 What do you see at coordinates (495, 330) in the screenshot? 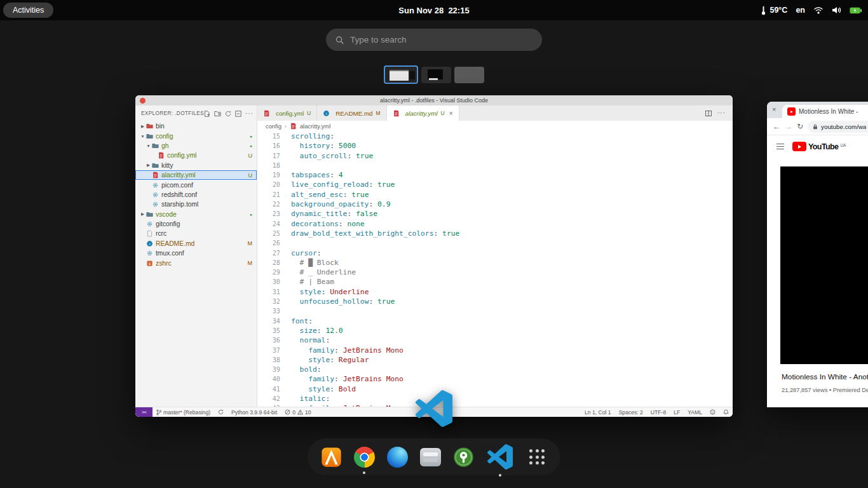
I see `code-line: 35 size: 12.0` at bounding box center [495, 330].